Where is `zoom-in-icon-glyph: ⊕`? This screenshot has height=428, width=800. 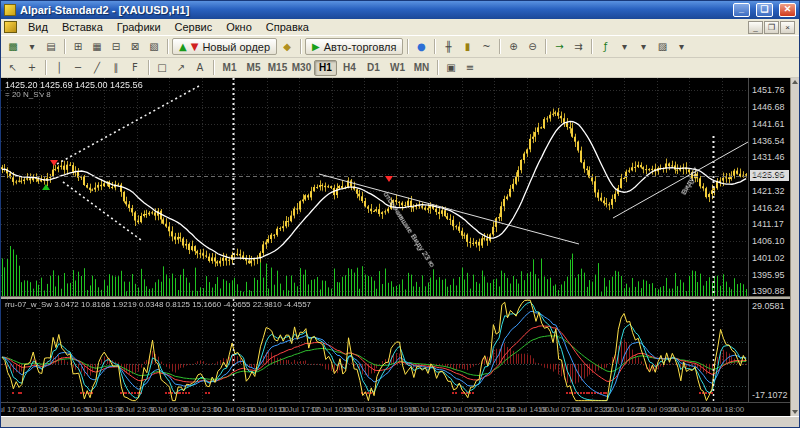 zoom-in-icon-glyph: ⊕ is located at coordinates (513, 46).